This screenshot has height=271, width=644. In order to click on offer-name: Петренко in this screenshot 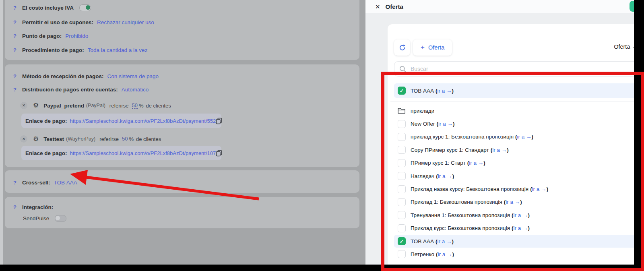, I will do `click(423, 254)`.